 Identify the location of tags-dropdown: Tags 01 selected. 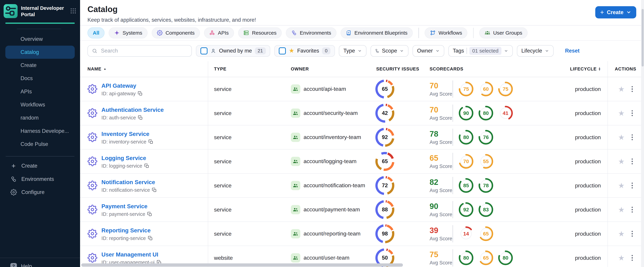
(480, 51).